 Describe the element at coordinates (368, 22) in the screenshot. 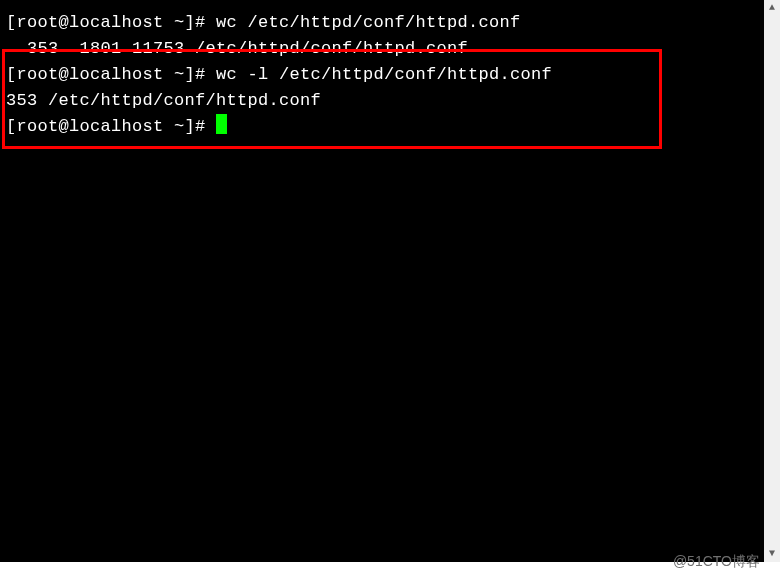

I see `shell-command: wc /etc/httpd/conf/httpd.conf` at that location.